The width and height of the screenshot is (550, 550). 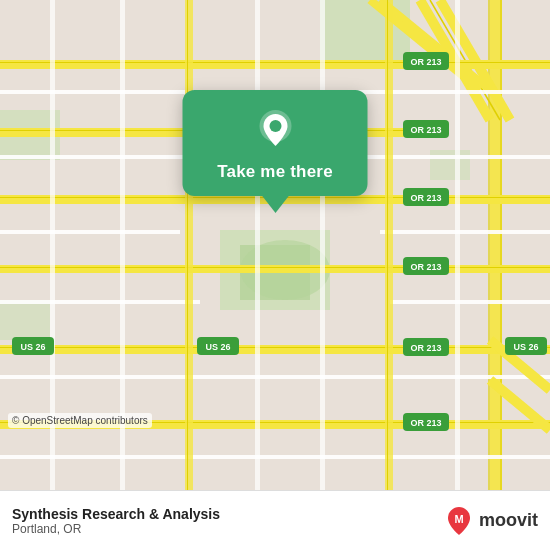 What do you see at coordinates (276, 143) in the screenshot?
I see `location-popup: Take me there` at bounding box center [276, 143].